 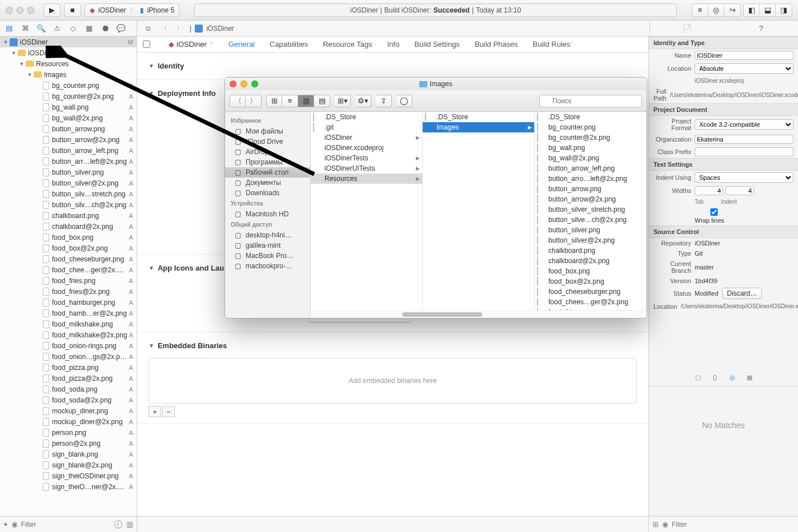 What do you see at coordinates (57, 29) in the screenshot?
I see `issue-navigator-icon: ⚠` at bounding box center [57, 29].